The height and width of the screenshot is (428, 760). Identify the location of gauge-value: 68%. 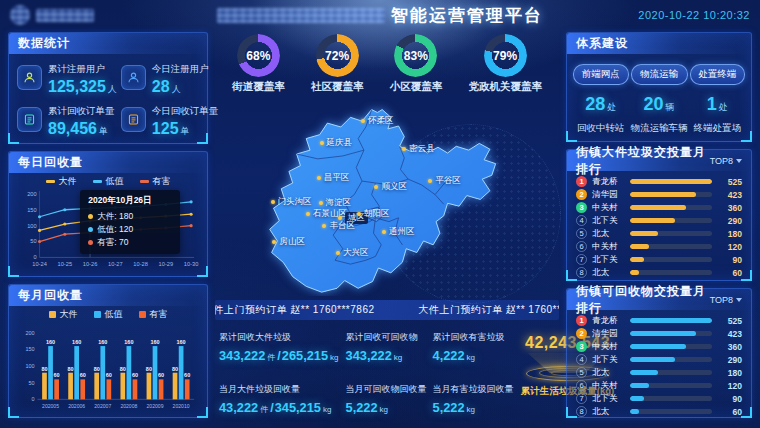
(258, 56).